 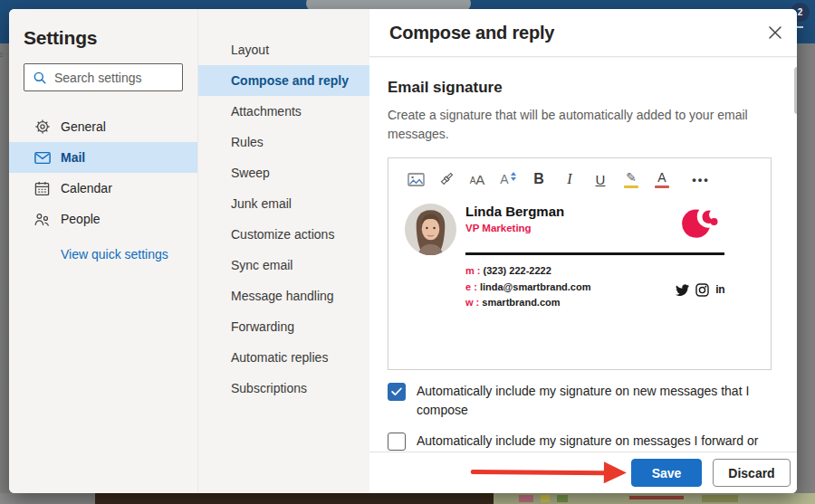 I want to click on signature-body: Linda Bergman VP Marketing, so click(x=595, y=257).